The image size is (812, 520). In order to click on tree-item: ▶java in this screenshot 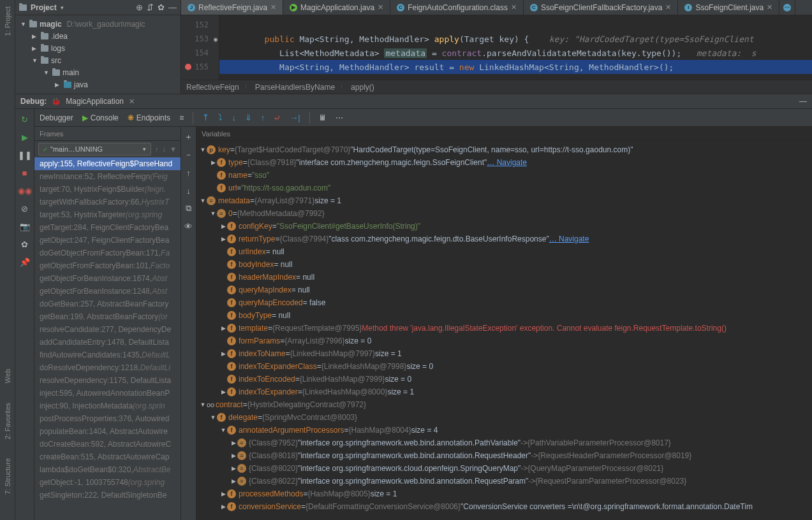, I will do `click(98, 84)`.